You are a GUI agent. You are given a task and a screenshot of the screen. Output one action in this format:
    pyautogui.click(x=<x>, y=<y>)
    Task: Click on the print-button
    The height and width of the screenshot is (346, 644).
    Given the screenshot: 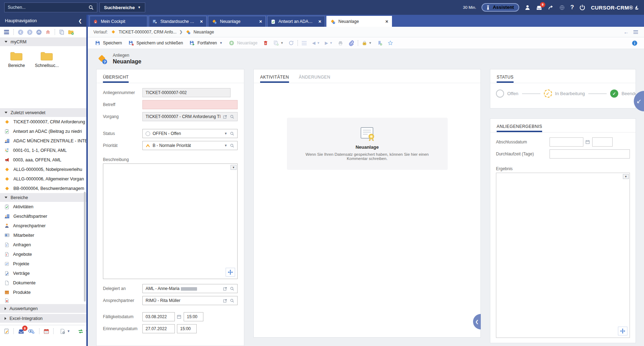 What is the action you would take?
    pyautogui.click(x=341, y=43)
    